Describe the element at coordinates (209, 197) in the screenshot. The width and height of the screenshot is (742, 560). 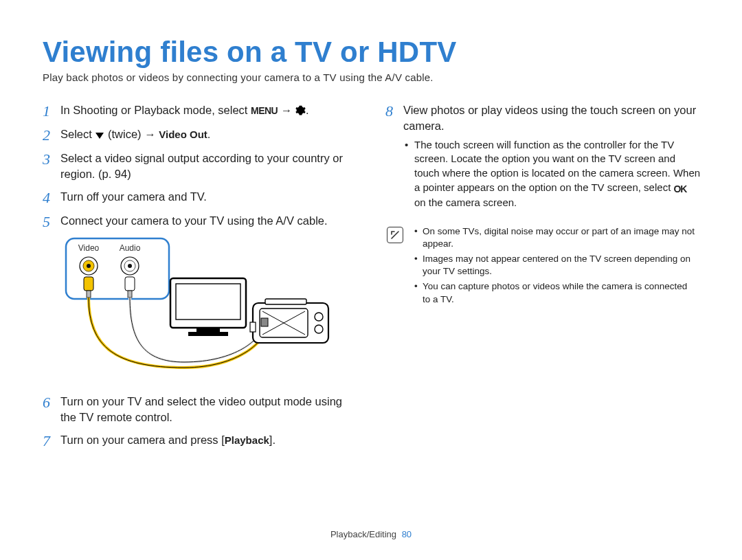
I see `step-body: Turn off your camera and TV.` at that location.